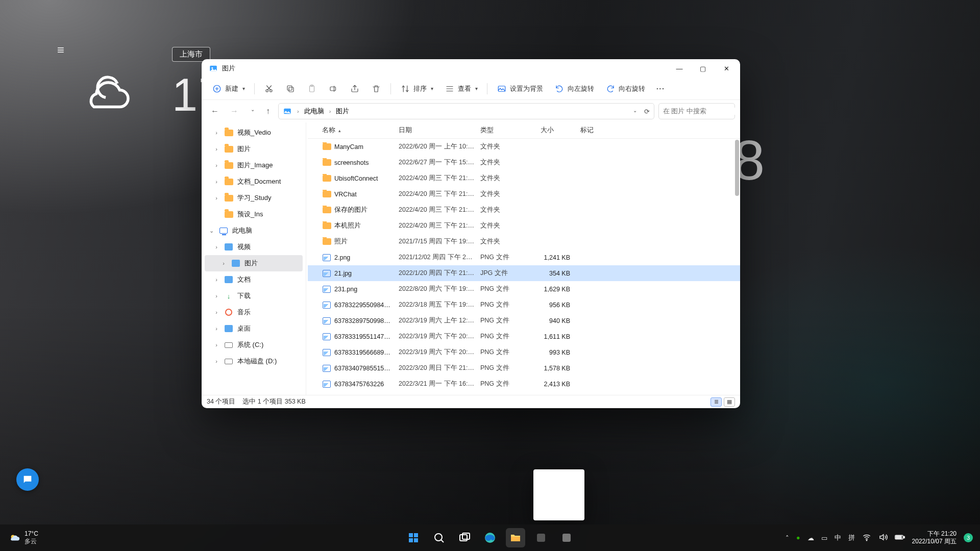 This screenshot has width=980, height=551. I want to click on file-row: 63783229550984…2022/3/18 周五 下午 19:…PNG 文…, so click(524, 305).